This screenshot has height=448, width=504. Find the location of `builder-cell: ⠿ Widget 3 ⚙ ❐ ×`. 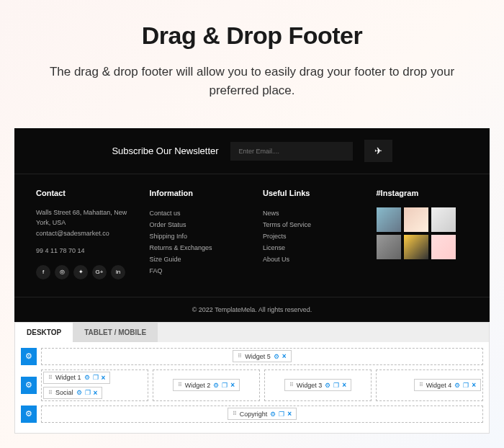

builder-cell: ⠿ Widget 3 ⚙ ❐ × is located at coordinates (318, 385).